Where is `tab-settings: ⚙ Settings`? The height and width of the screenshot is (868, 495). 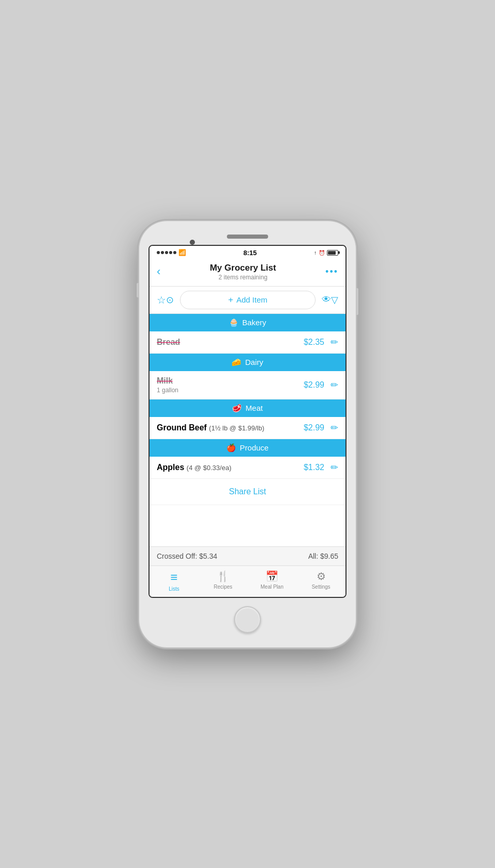 tab-settings: ⚙ Settings is located at coordinates (321, 581).